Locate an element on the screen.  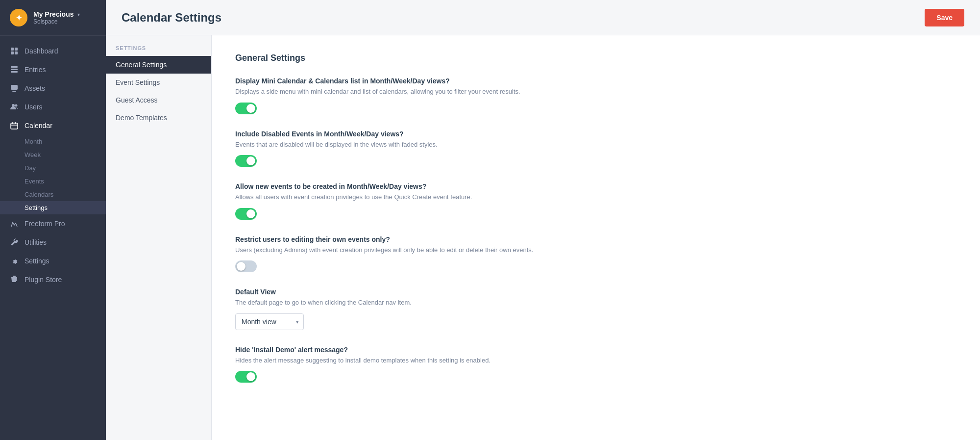
setting-row-default-view: Default View The default page to go to w… is located at coordinates (596, 309).